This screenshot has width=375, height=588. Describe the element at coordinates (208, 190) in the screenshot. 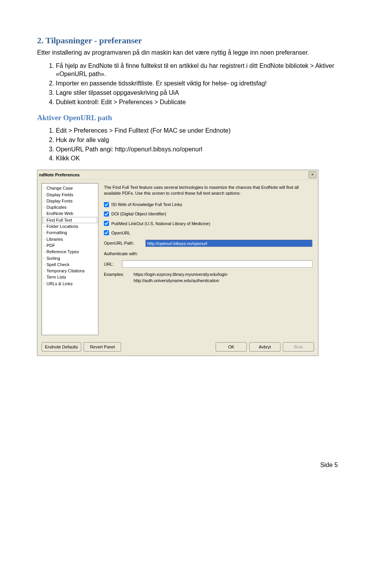

I see `panel-description: The Find Full Text feature uses several …` at that location.